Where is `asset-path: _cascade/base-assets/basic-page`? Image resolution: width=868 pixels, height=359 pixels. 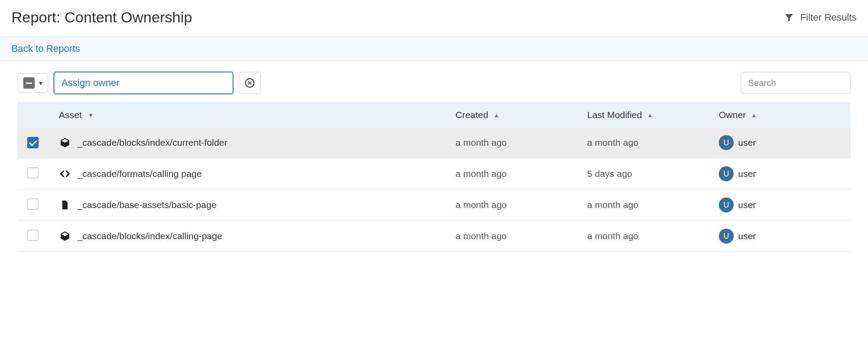
asset-path: _cascade/base-assets/basic-page is located at coordinates (147, 205).